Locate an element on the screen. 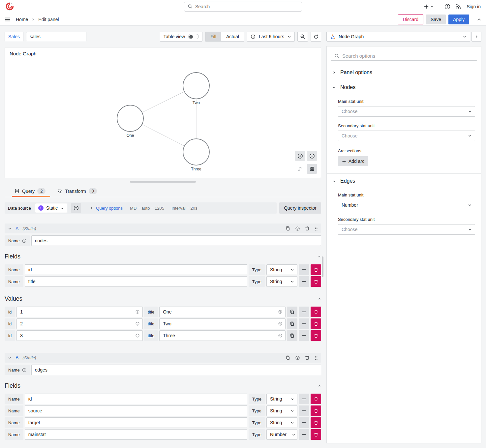  query-options-toggle: Query options is located at coordinates (109, 208).